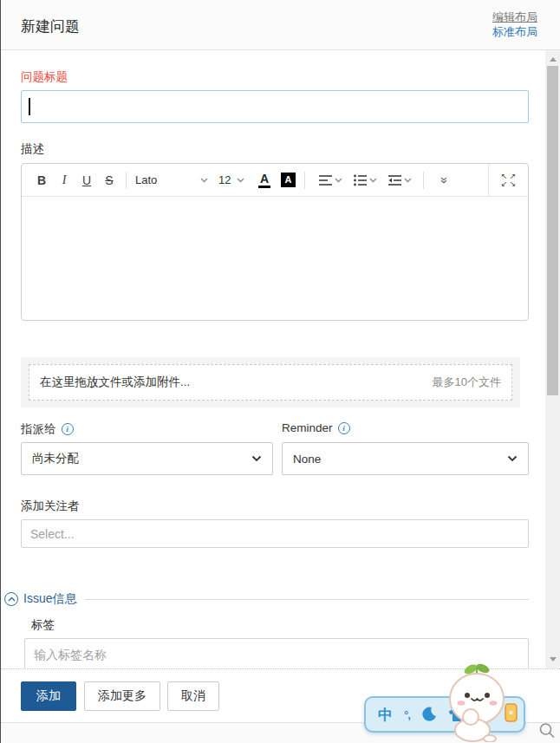 This screenshot has width=560, height=743. I want to click on ime-punctuation-toggle: °,, so click(407, 714).